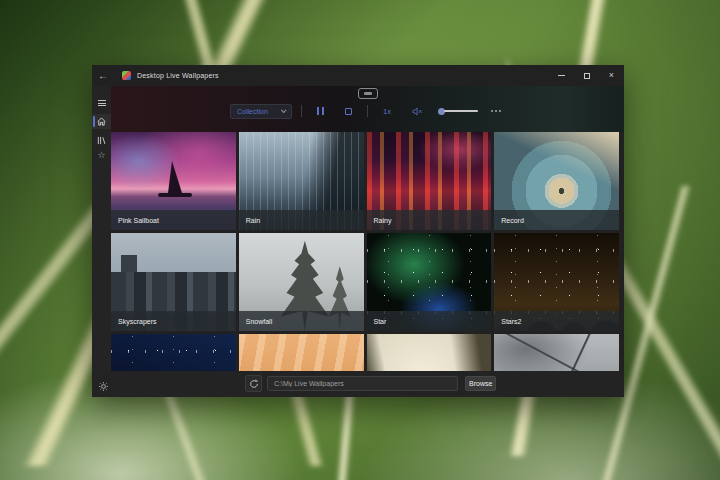  I want to click on back-button: ←, so click(103, 76).